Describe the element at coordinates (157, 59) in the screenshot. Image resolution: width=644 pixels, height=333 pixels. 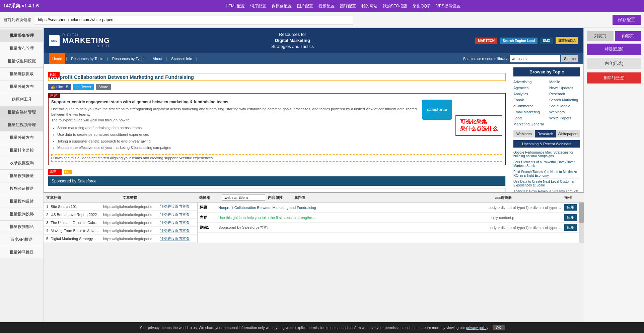
I see `nav-about: About` at that location.